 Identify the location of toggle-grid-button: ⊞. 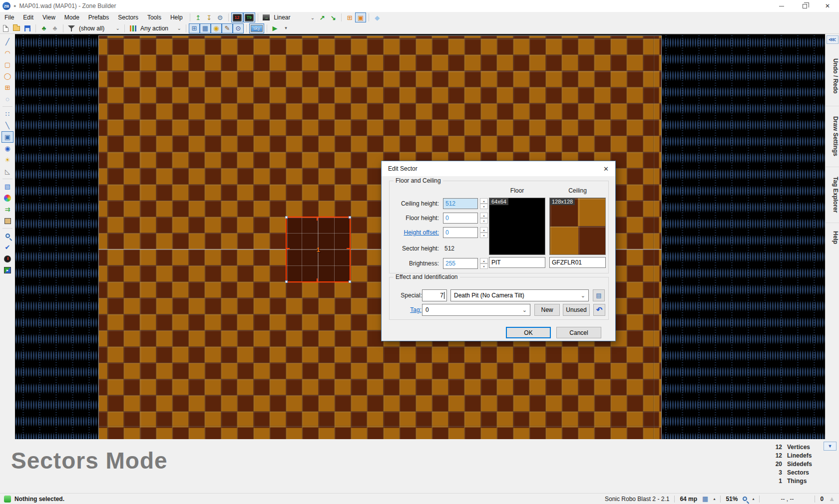
(194, 28).